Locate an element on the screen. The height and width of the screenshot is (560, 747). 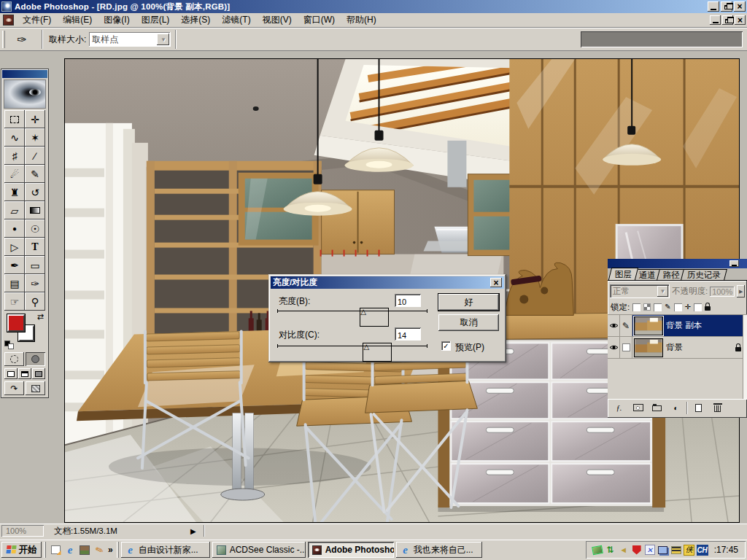
photoshop-app-icon is located at coordinates (7, 7).